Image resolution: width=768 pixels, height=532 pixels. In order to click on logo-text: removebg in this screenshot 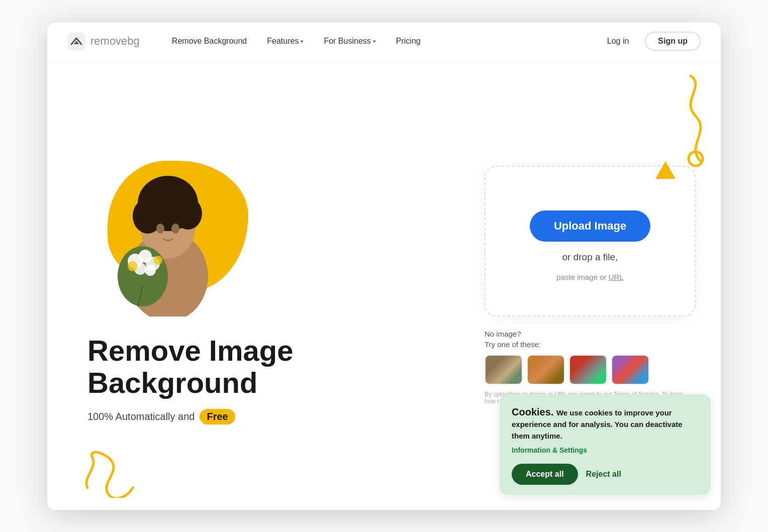, I will do `click(115, 41)`.